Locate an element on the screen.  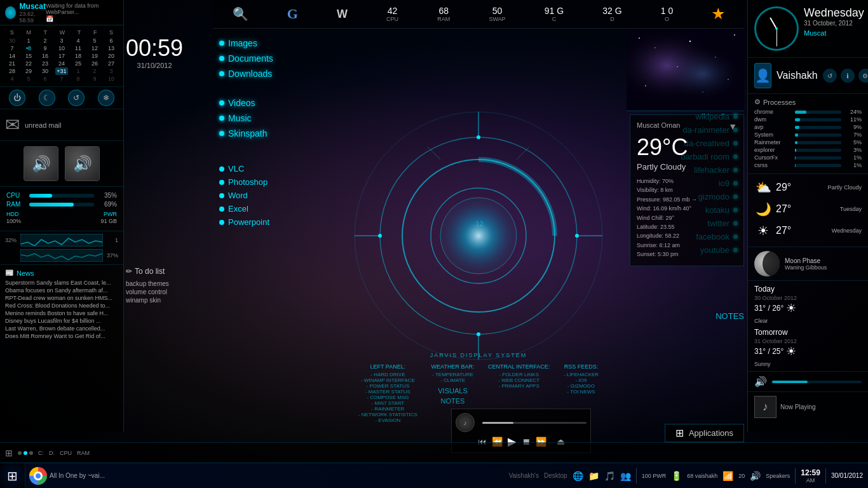
left-nav: Images Documents Downloads Videos Music … is located at coordinates (247, 135).